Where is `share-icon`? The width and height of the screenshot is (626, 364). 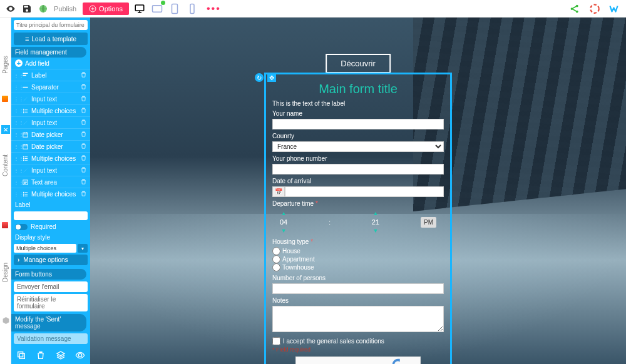
share-icon is located at coordinates (575, 9).